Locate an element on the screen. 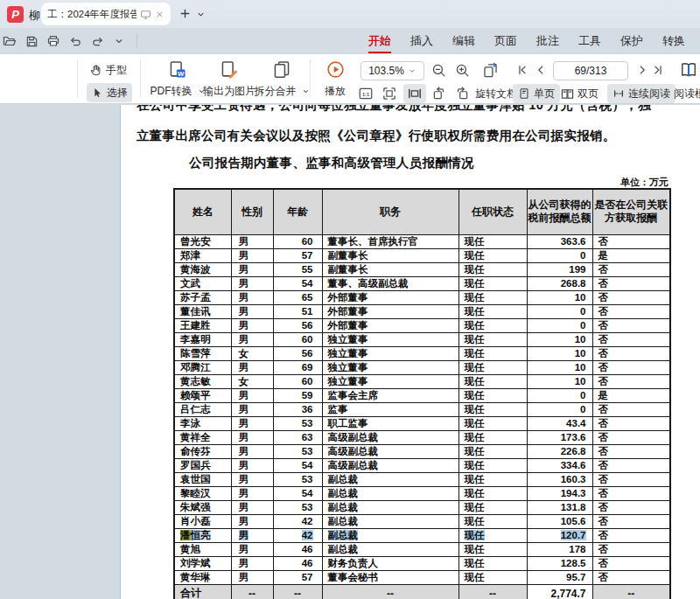 This screenshot has width=700, height=599. single-page-button: 单页 is located at coordinates (536, 94).